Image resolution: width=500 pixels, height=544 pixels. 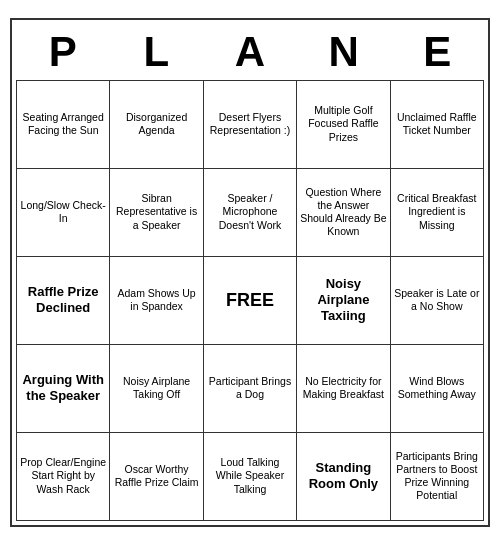 What do you see at coordinates (250, 125) in the screenshot?
I see `bingo-cell-2: Desert Flyers Representation :)` at bounding box center [250, 125].